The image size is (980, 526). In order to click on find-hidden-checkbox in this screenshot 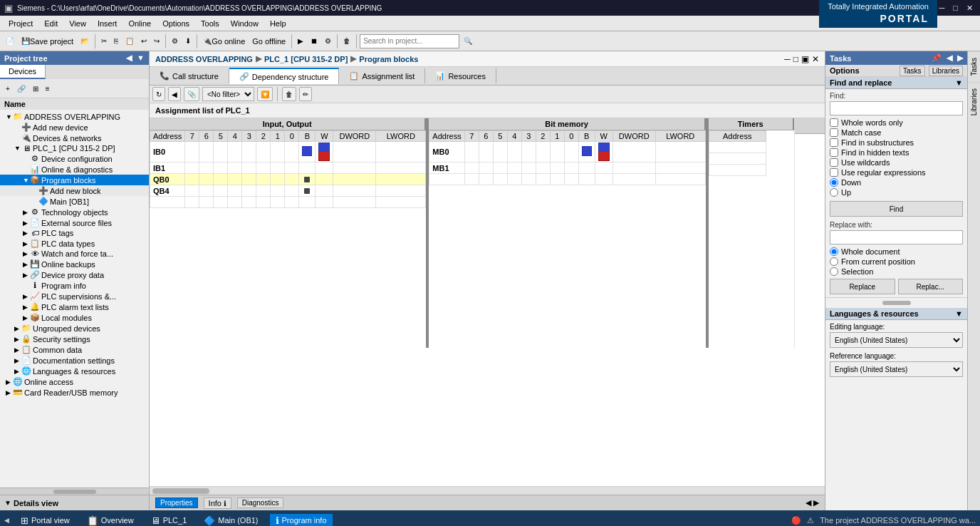, I will do `click(834, 153)`.